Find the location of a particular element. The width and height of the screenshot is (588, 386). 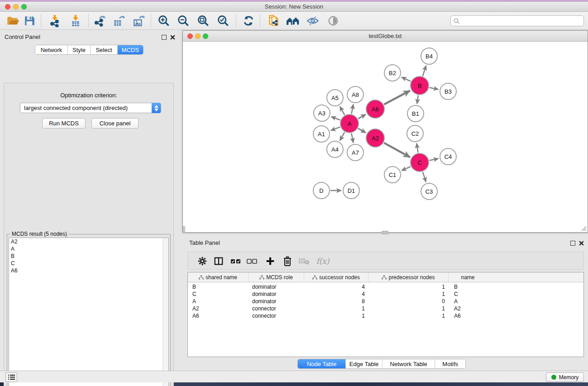

table-row: Bdominator41B is located at coordinates (386, 287).